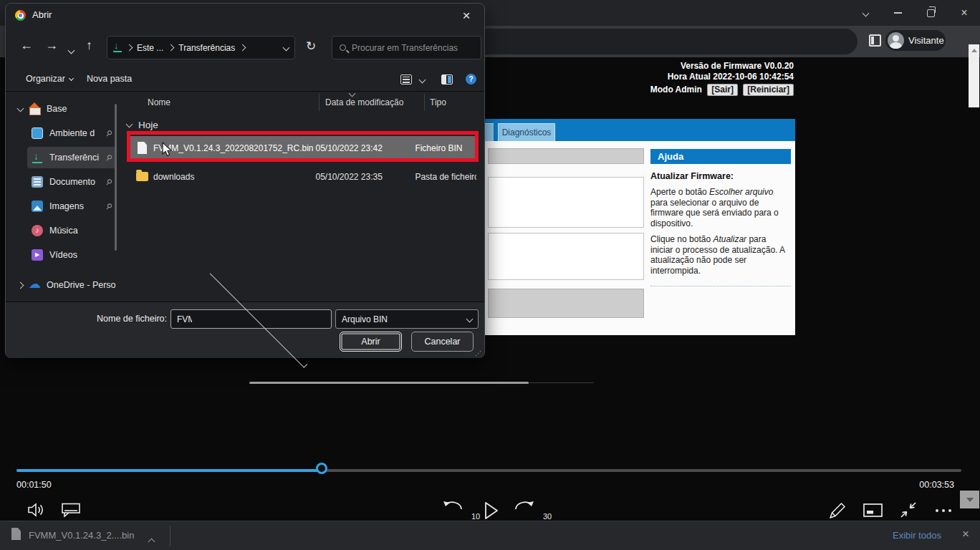 The height and width of the screenshot is (550, 980). Describe the element at coordinates (34, 485) in the screenshot. I see `current-time: 00:01:50` at that location.